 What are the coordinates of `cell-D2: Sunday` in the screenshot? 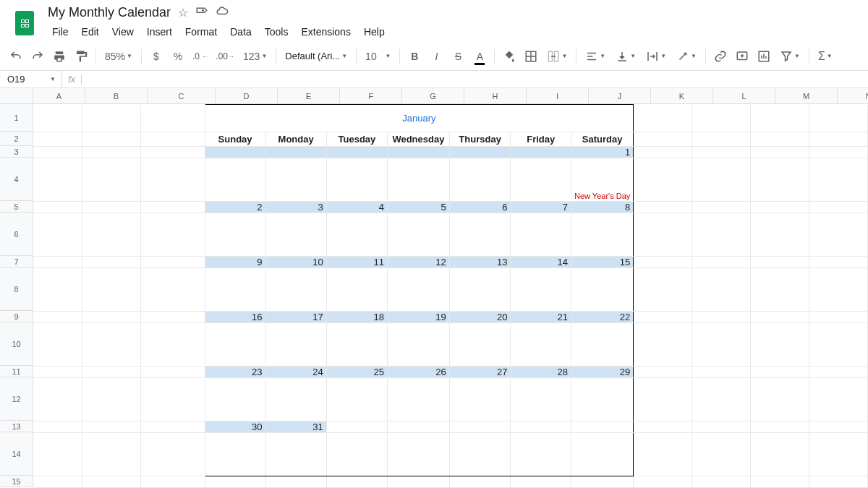 It's located at (235, 140).